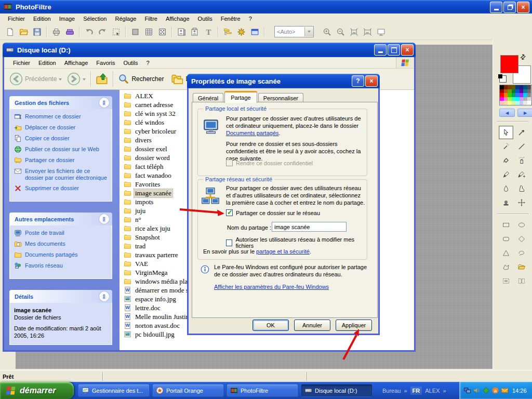 The height and width of the screenshot is (399, 532). What do you see at coordinates (523, 57) in the screenshot?
I see `swap-colors-icon: ⇄` at bounding box center [523, 57].